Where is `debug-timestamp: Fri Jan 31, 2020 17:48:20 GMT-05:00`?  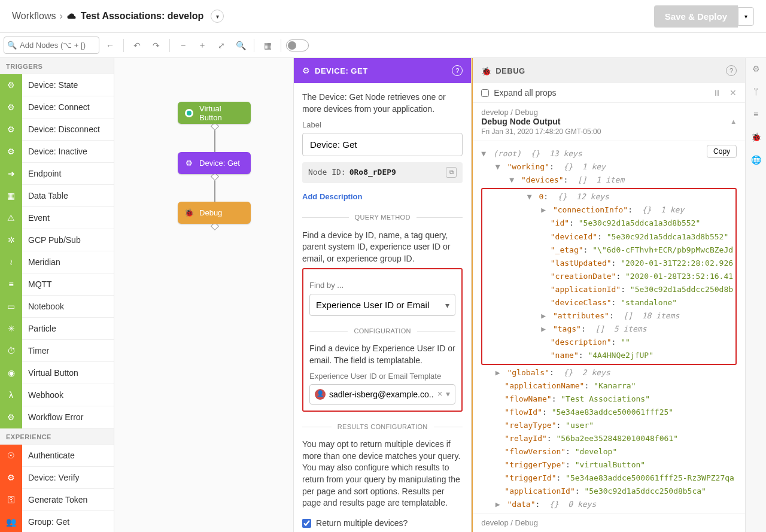 debug-timestamp: Fri Jan 31, 2020 17:48:20 GMT-05:00 is located at coordinates (609, 134).